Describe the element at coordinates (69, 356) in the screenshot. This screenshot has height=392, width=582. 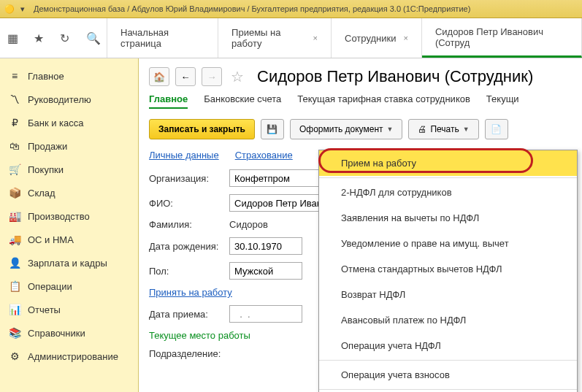
I see `sidebar-item-admin: ⚙Администрирование` at that location.